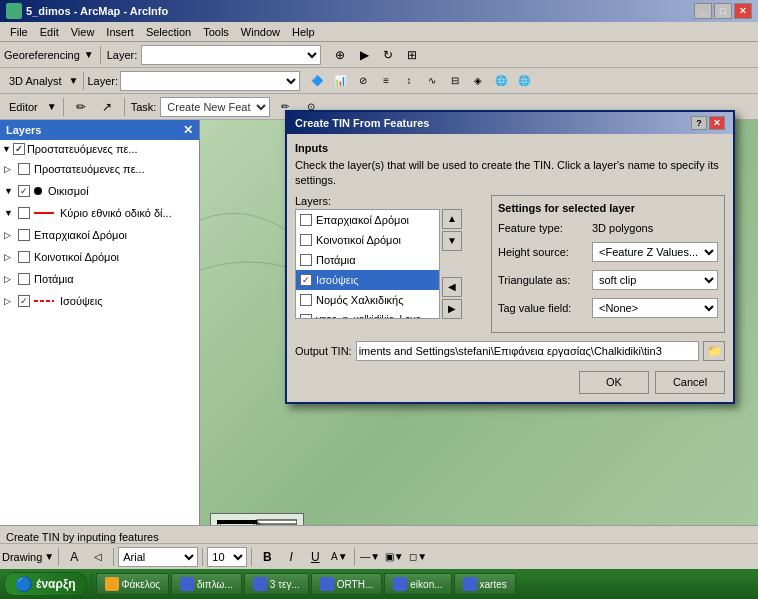 The height and width of the screenshot is (599, 758). What do you see at coordinates (368, 260) in the screenshot?
I see `dlg-layer-2: Ποτάμια` at bounding box center [368, 260].